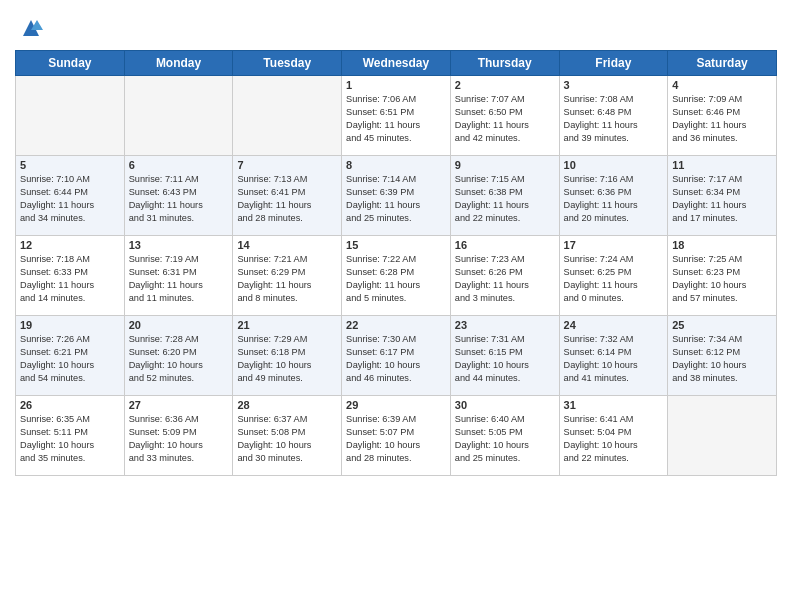 This screenshot has height=612, width=792. What do you see at coordinates (287, 165) in the screenshot?
I see `day-number: 7` at bounding box center [287, 165].